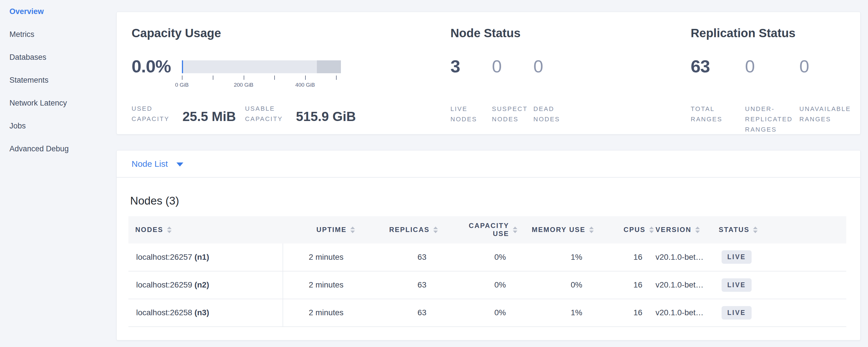  Describe the element at coordinates (718, 96) in the screenshot. I see `total-ranges-stat: 63 TOTAL RANGES` at that location.